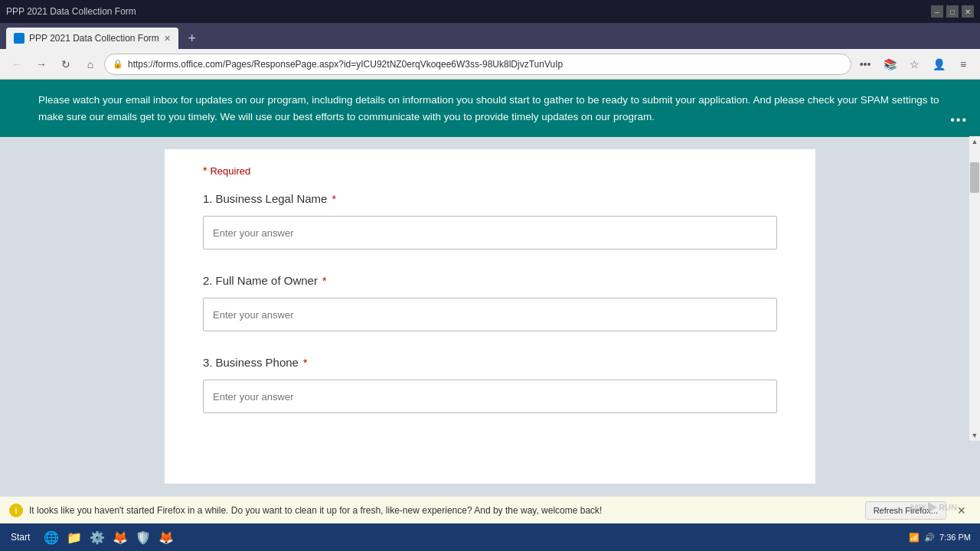 The width and height of the screenshot is (980, 551). What do you see at coordinates (90, 64) in the screenshot?
I see `home-button: ⌂` at bounding box center [90, 64].